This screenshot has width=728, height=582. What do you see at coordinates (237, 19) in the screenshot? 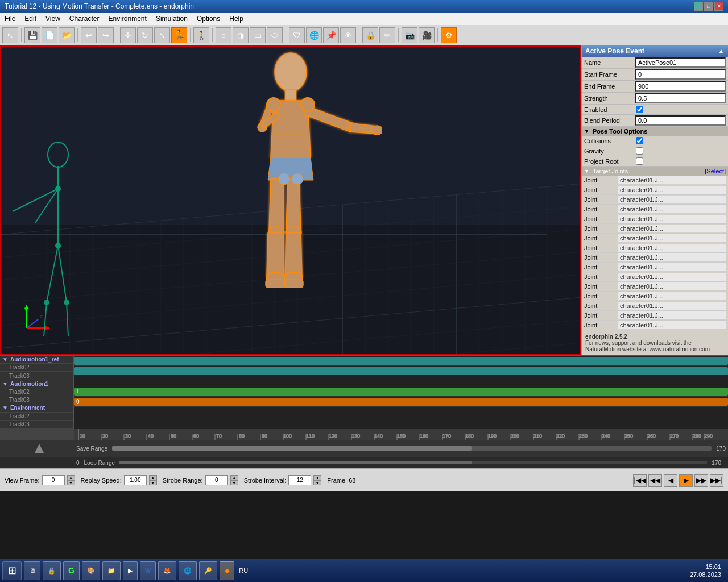
I see `menu-help: Help` at bounding box center [237, 19].